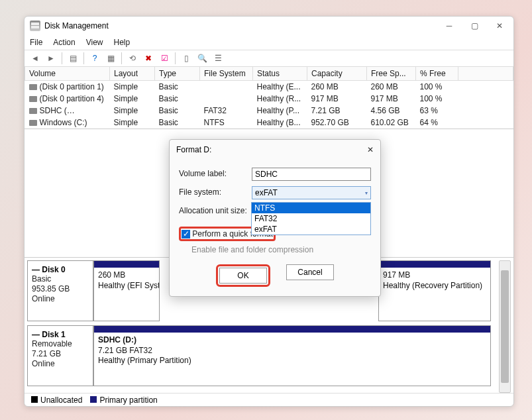  I want to click on table-header-row: Volume Layout Type File System Status Ca…, so click(269, 74).